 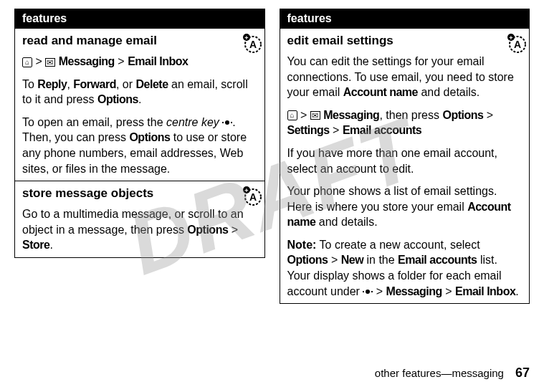 I want to click on left-row2-cell: A + store message objects Go to a multim…, so click(x=140, y=219).